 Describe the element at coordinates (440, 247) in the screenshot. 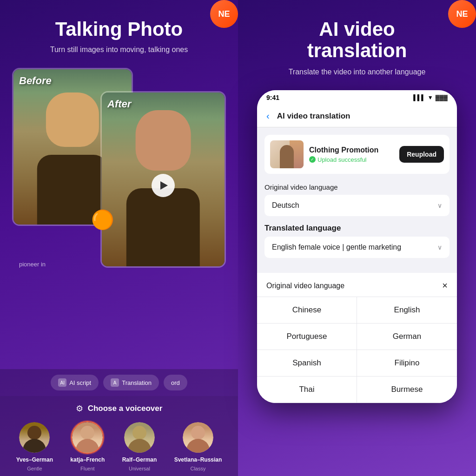

I see `chevron-down-icon-2: ∨` at that location.